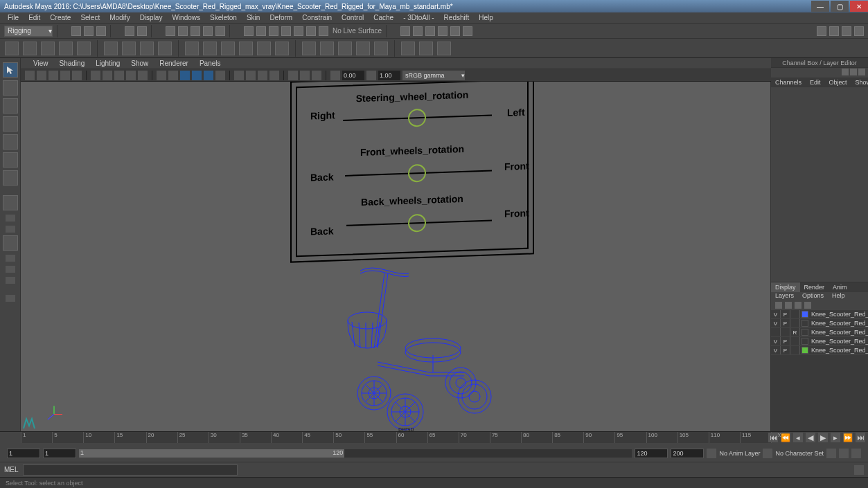 Image resolution: width=868 pixels, height=488 pixels. Describe the element at coordinates (353, 75) in the screenshot. I see `exposure-input` at that location.